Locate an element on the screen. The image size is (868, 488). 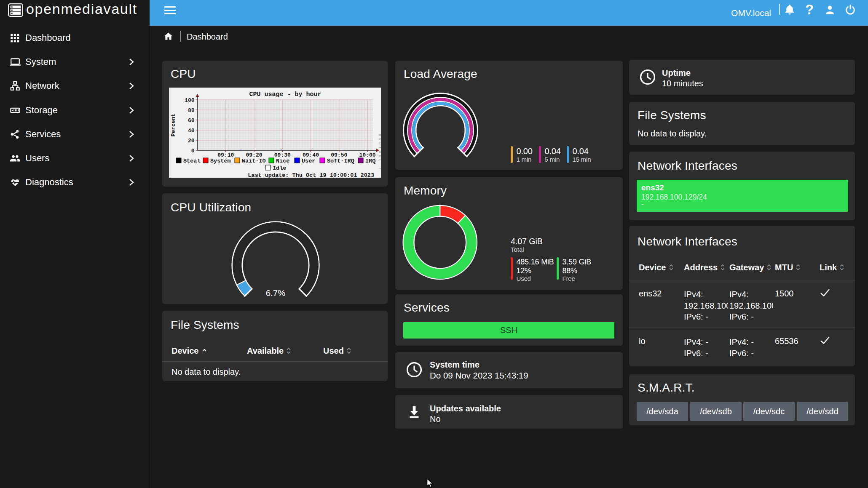
svg-text: 09:10 is located at coordinates (226, 155).